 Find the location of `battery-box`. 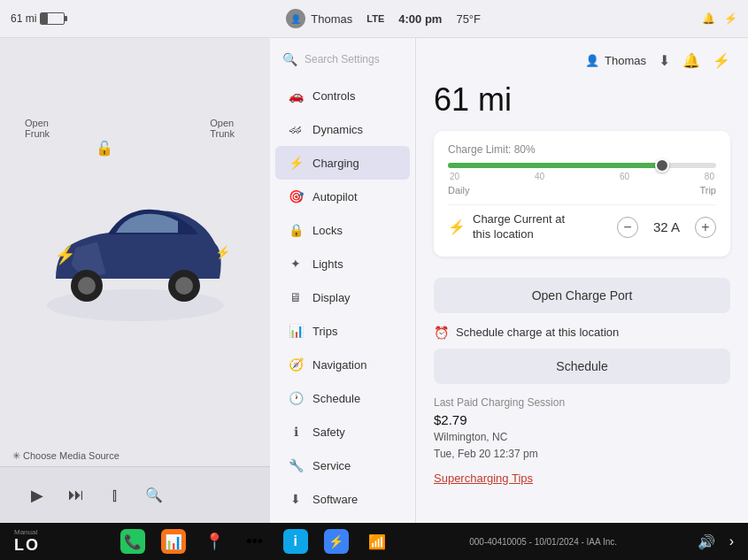

battery-box is located at coordinates (52, 19).